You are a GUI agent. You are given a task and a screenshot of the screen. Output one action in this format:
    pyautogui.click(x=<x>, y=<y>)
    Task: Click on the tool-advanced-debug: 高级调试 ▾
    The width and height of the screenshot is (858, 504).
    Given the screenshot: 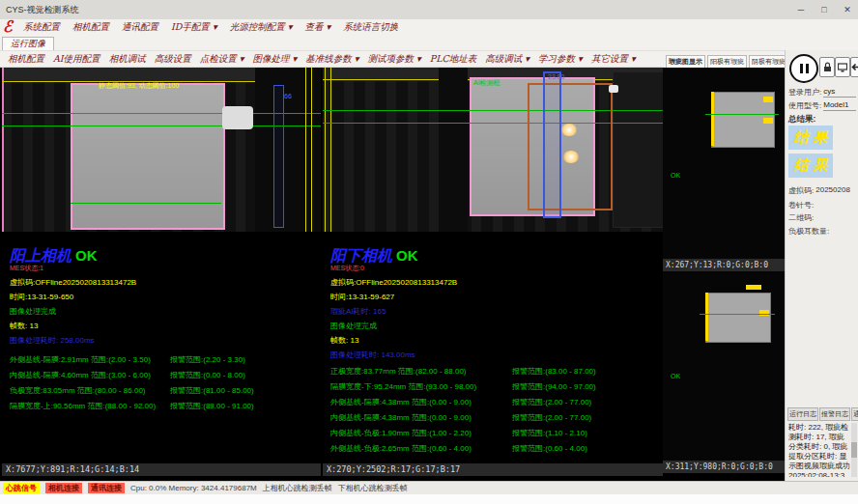 What is the action you would take?
    pyautogui.click(x=507, y=60)
    